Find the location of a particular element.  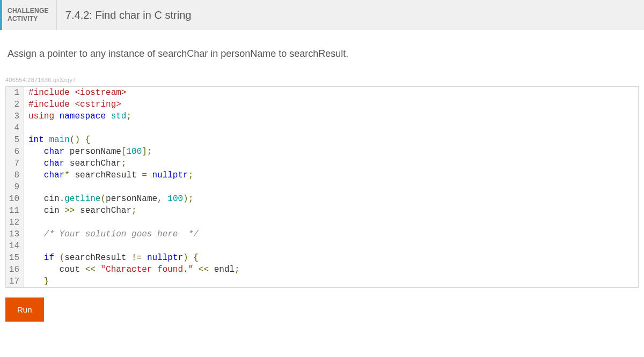

line-number: 9 is located at coordinates (15, 187).